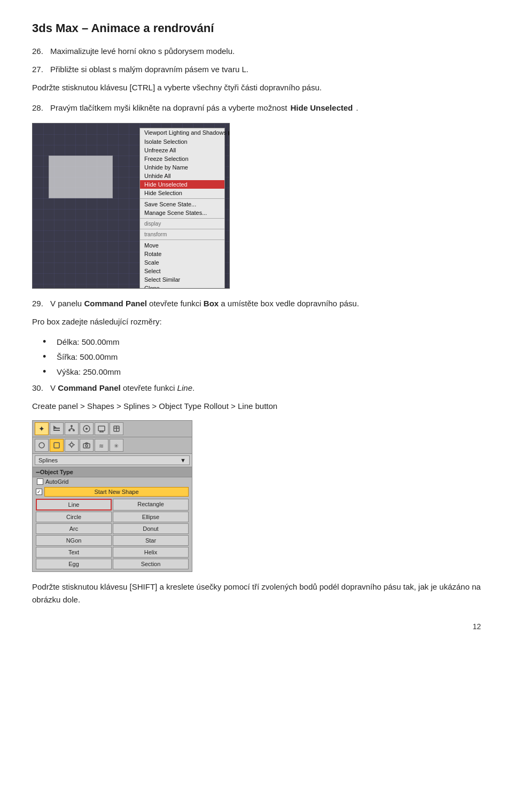  I want to click on ctx-unhide-all: Unhide All, so click(182, 176).